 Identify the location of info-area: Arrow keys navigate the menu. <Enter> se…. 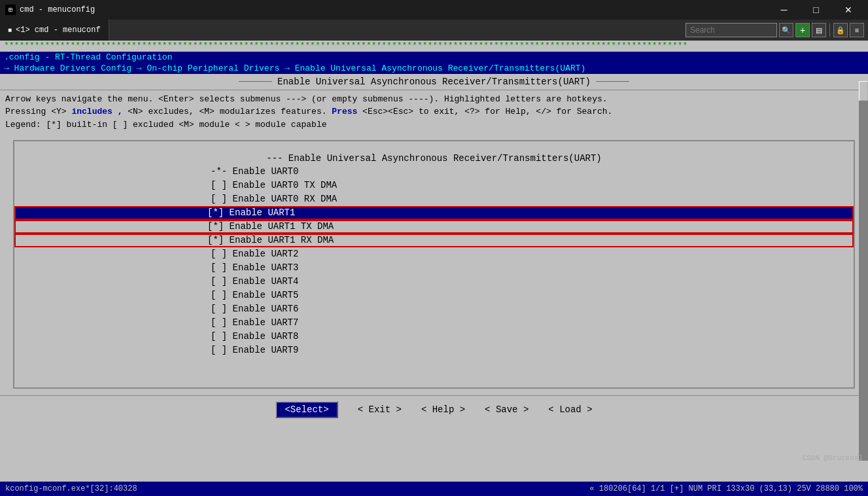
(434, 113).